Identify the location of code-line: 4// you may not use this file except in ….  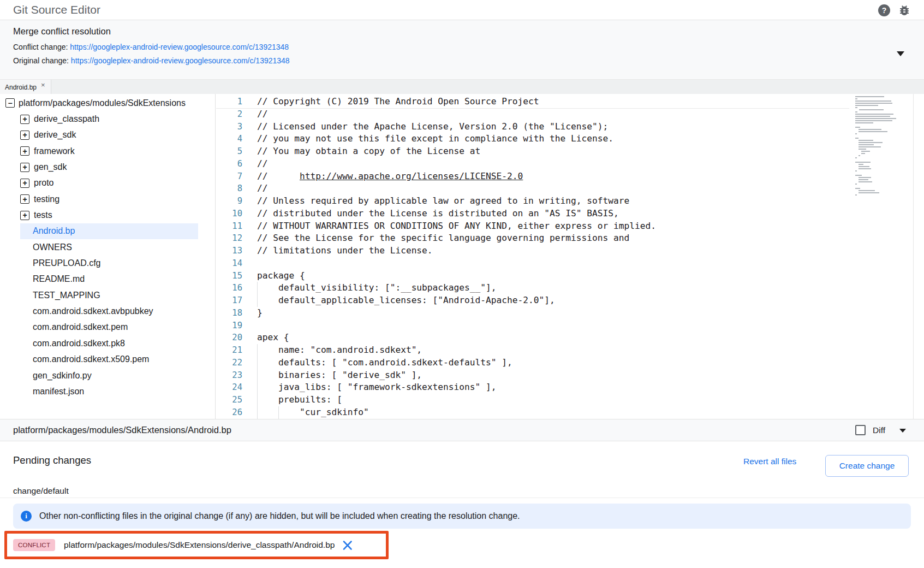
(533, 139).